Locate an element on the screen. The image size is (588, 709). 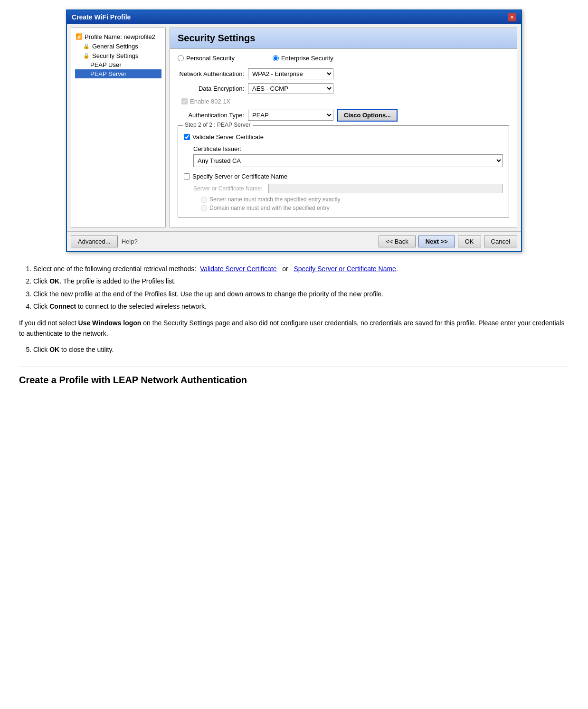
note-paragraph: If you did not select Use Windows logon … is located at coordinates (294, 329).